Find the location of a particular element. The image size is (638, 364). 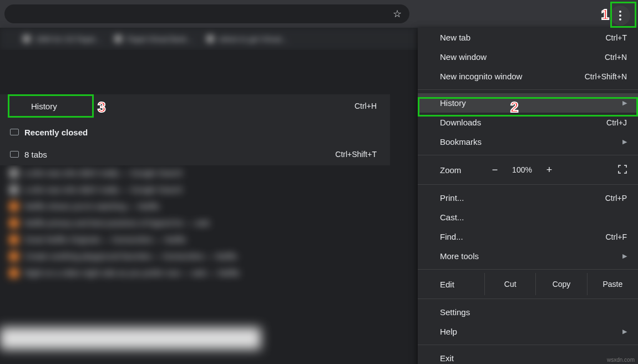

edit-cut-button: Cut is located at coordinates (510, 284).